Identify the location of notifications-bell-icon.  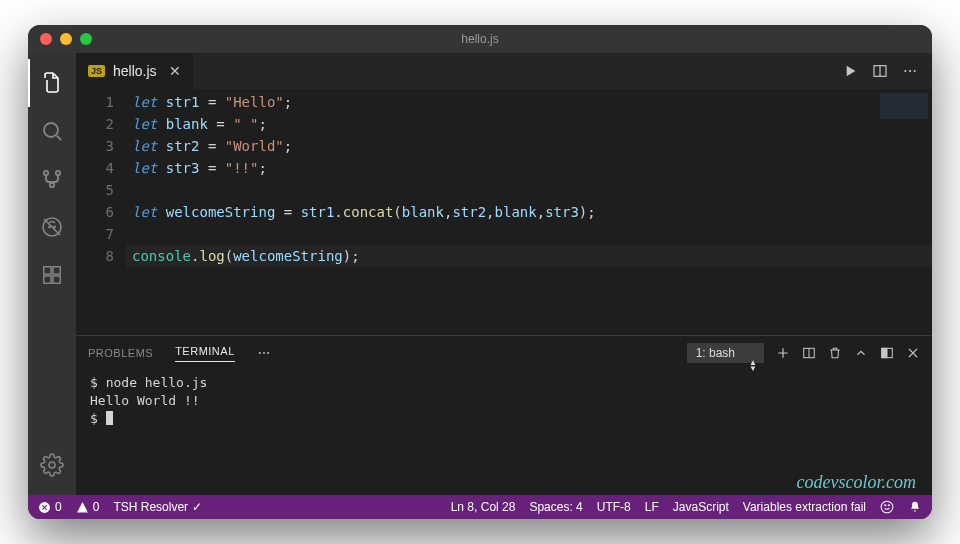
(915, 507).